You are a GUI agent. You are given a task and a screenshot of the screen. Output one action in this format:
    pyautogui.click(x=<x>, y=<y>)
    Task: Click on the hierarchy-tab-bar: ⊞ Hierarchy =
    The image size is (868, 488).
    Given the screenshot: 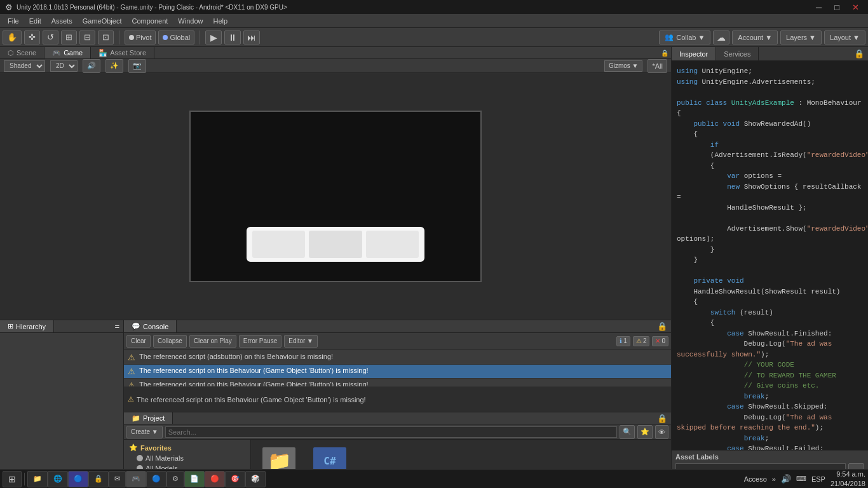 What is the action you would take?
    pyautogui.click(x=62, y=327)
    